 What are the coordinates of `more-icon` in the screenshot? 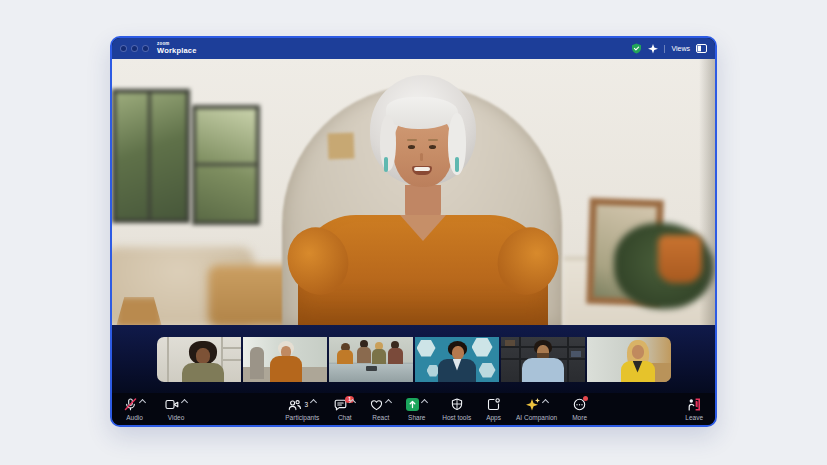 It's located at (580, 404).